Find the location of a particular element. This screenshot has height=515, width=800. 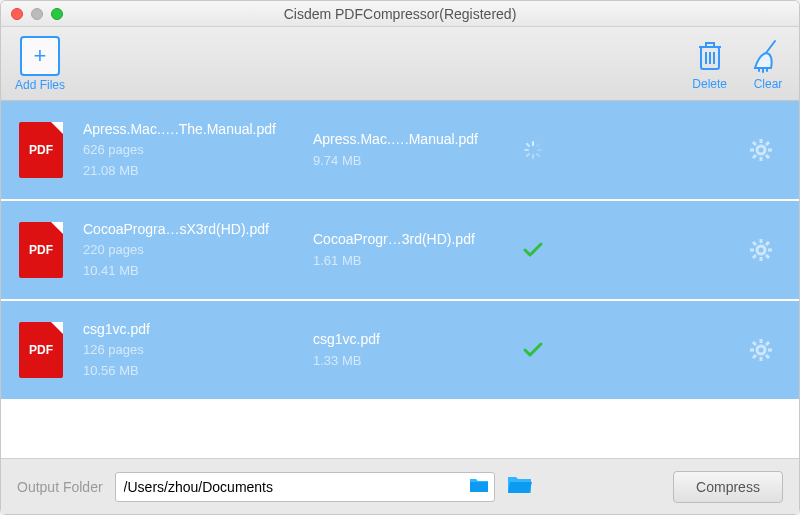

source-size: 10.56 MB is located at coordinates (198, 372).